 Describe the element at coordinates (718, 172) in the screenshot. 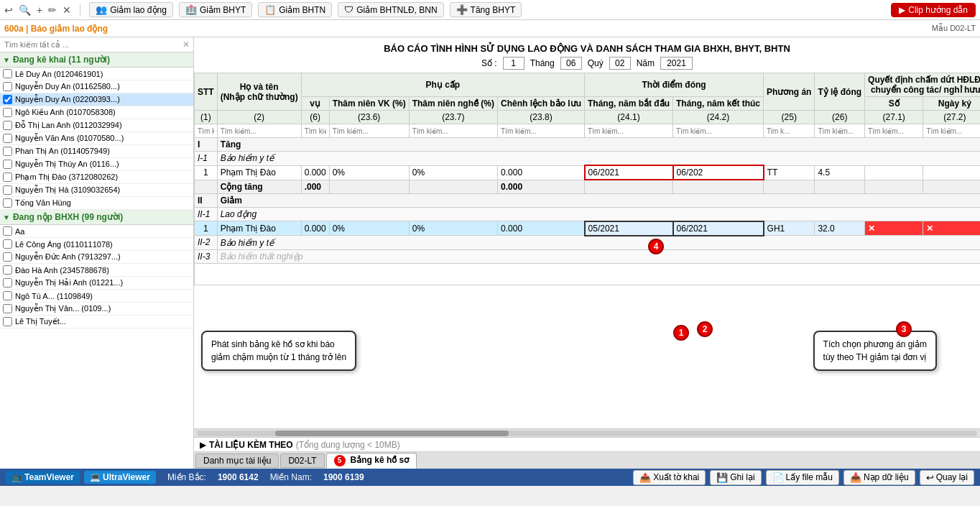

I see `cell-ketthuc-tang: 06/202` at that location.